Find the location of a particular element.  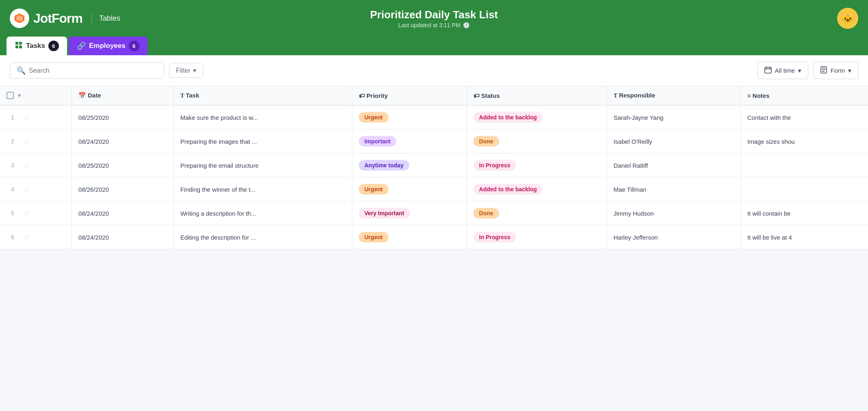

priority-col-icon: 🏷 is located at coordinates (362, 96).